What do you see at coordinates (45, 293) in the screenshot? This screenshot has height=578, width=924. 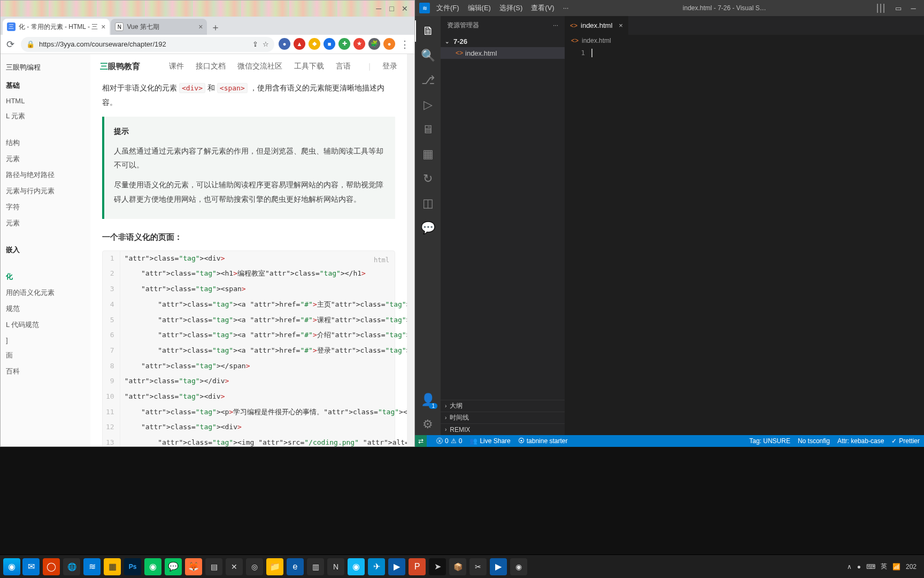 I see `sidebar-item: 用的语义化元素` at bounding box center [45, 293].